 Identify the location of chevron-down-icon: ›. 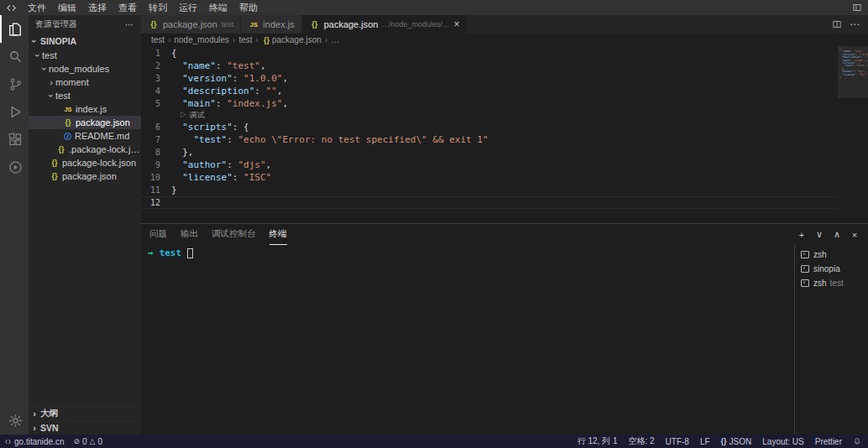
(44, 69).